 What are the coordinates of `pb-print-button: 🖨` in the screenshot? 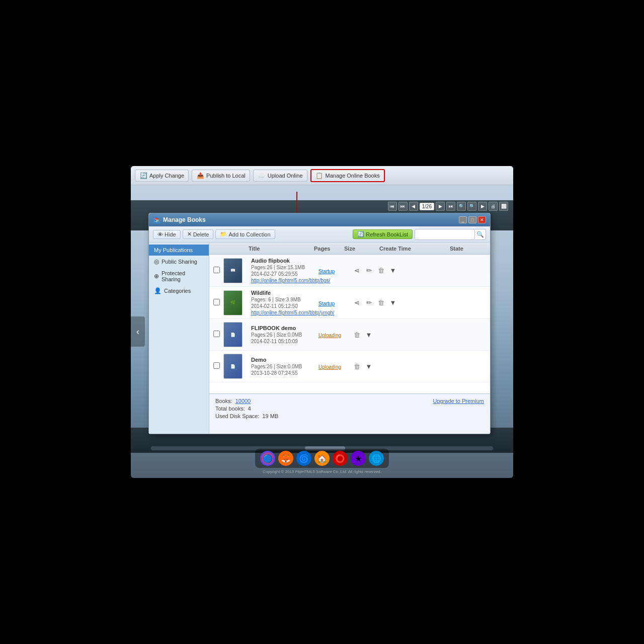 It's located at (493, 206).